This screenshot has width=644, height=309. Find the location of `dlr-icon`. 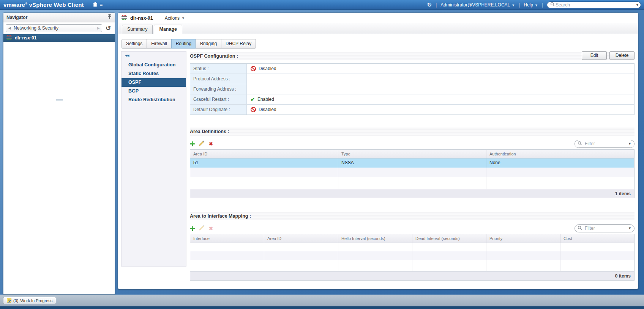

dlr-icon is located at coordinates (125, 18).